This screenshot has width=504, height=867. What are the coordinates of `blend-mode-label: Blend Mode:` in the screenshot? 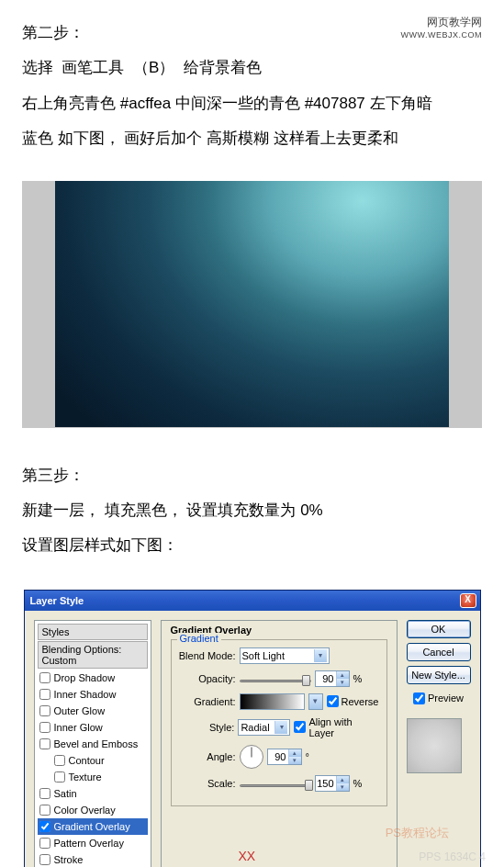 It's located at (207, 656).